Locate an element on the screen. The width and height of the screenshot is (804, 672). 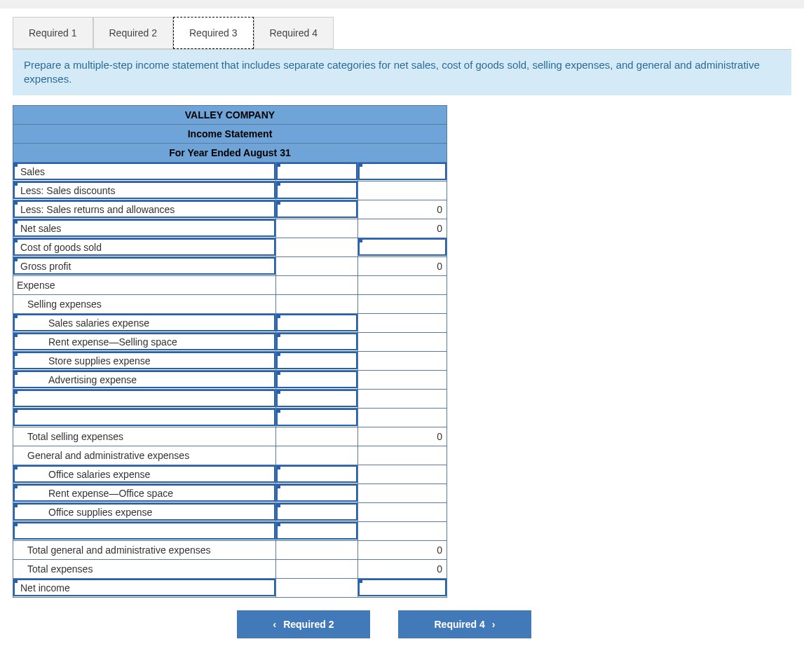
row-3-label-input: Net sales is located at coordinates (144, 228).